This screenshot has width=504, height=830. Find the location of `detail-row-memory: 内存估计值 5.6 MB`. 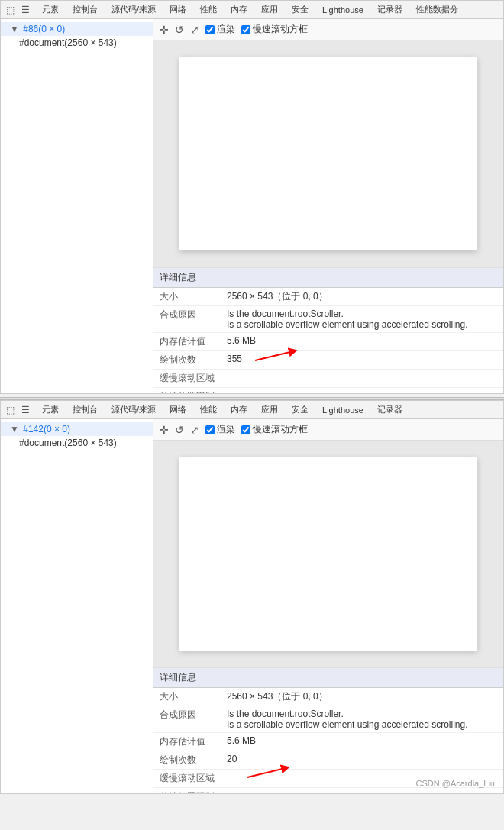

detail-row-memory: 内存估计值 5.6 MB is located at coordinates (328, 342).